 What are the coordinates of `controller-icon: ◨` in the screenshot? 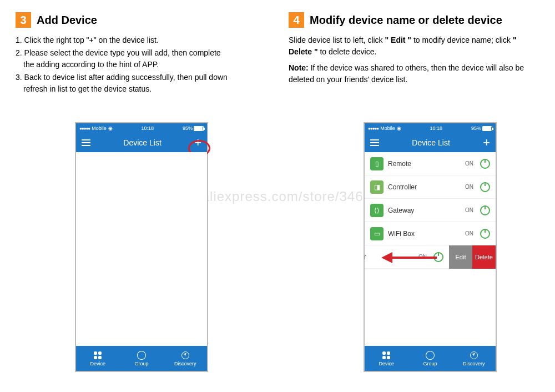 It's located at (377, 187).